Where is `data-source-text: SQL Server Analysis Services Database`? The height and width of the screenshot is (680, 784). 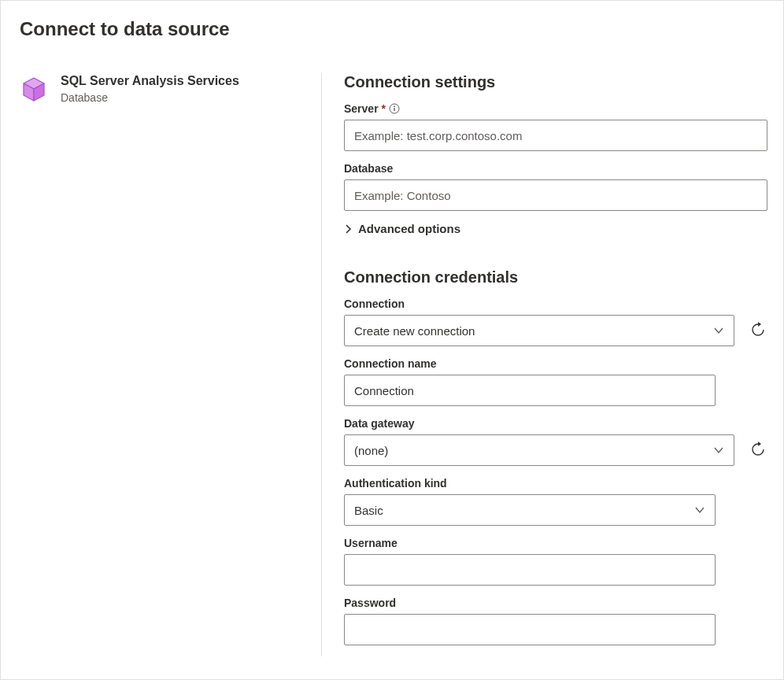
data-source-text: SQL Server Analysis Services Database is located at coordinates (150, 88).